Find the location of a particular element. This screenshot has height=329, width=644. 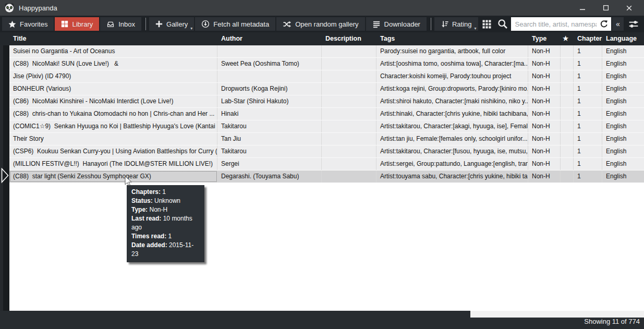

table-row: Suisei no Gargantia - Art of Oceanus Par… is located at coordinates (326, 52).